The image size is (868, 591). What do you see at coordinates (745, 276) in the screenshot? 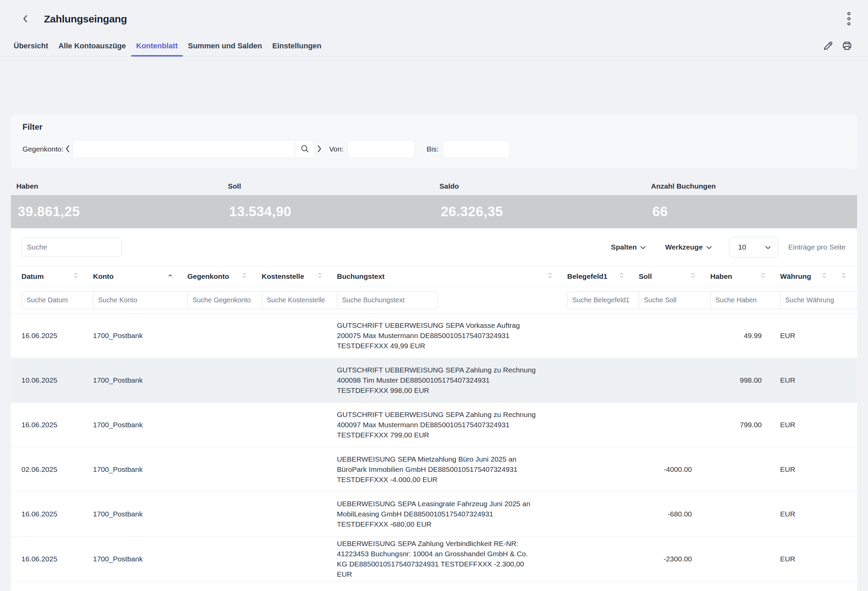
I see `column-header-haben: Haben` at bounding box center [745, 276].